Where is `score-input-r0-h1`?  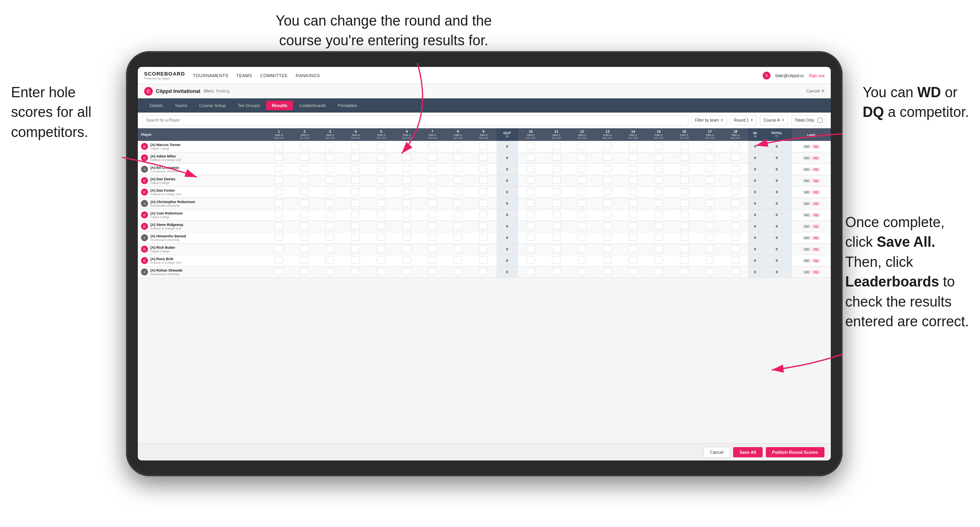 score-input-r0-h1 is located at coordinates (279, 146).